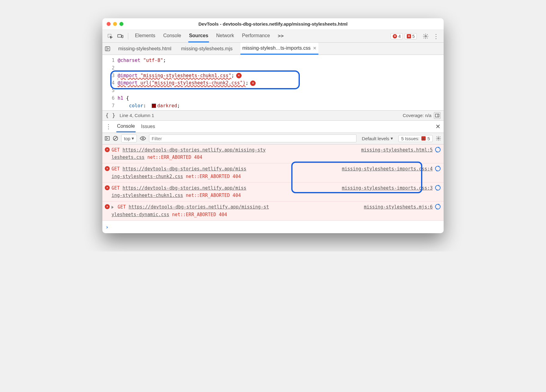 Image resolution: width=546 pixels, height=392 pixels. I want to click on token-selector: h1, so click(121, 98).